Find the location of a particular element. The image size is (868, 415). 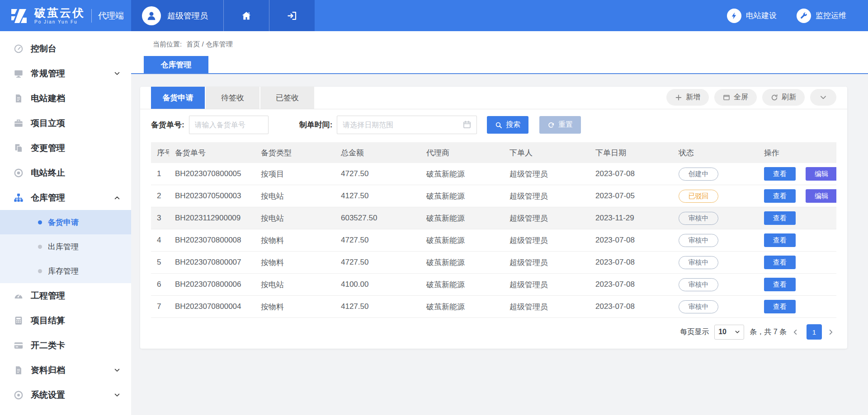

cell-no: 1 is located at coordinates (160, 174).